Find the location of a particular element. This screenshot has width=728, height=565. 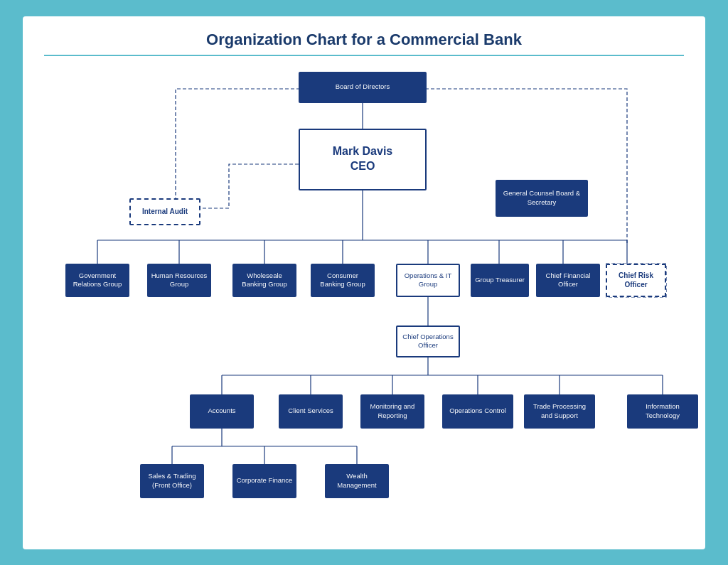

consumer-box: Consumer Banking Group is located at coordinates (343, 280).